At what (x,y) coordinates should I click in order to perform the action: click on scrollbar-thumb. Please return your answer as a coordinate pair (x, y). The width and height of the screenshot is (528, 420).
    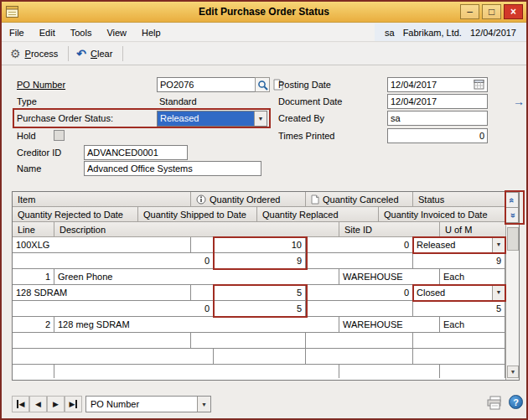
    Looking at the image, I should click on (513, 239).